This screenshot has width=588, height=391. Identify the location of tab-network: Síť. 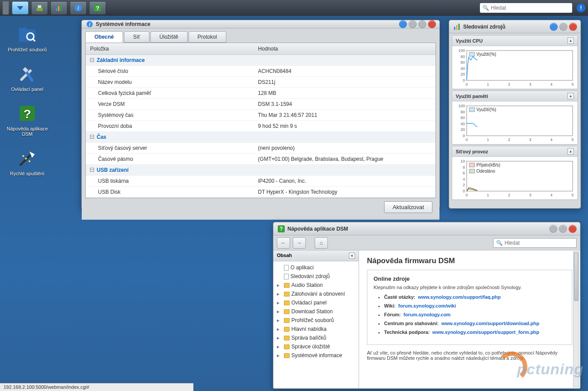
(137, 37).